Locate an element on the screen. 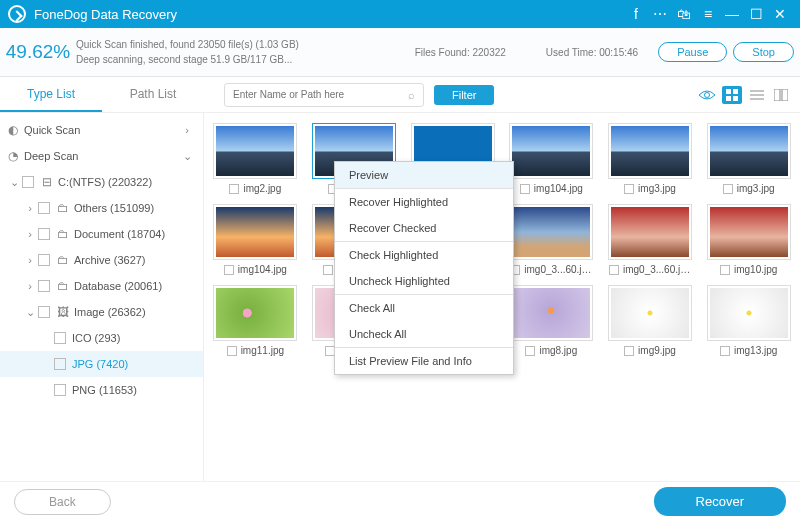 The width and height of the screenshot is (800, 521). tree-others: ›🗀Others (151099) is located at coordinates (102, 208).